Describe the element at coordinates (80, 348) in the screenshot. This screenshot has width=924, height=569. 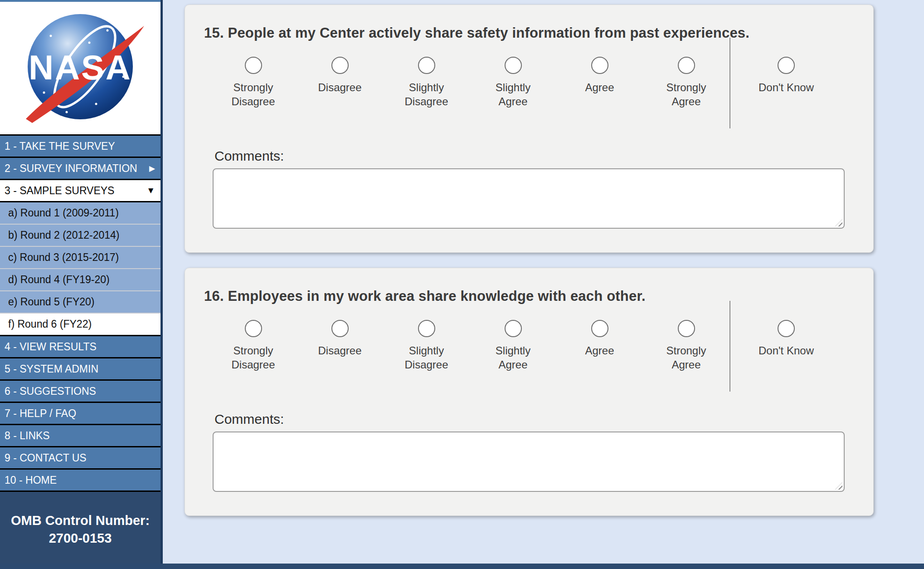
I see `sidebar-item: 4 - VIEW RESULTS` at that location.